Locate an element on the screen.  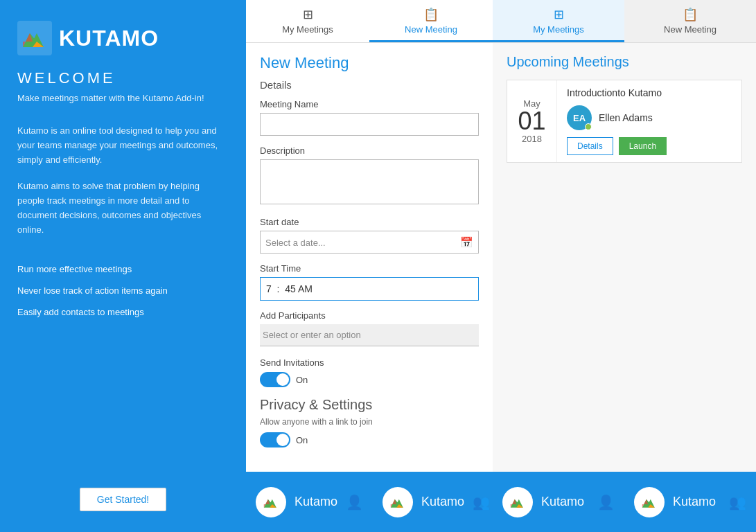
tab-new-meeting-right: 📋 New Meeting is located at coordinates (690, 21).